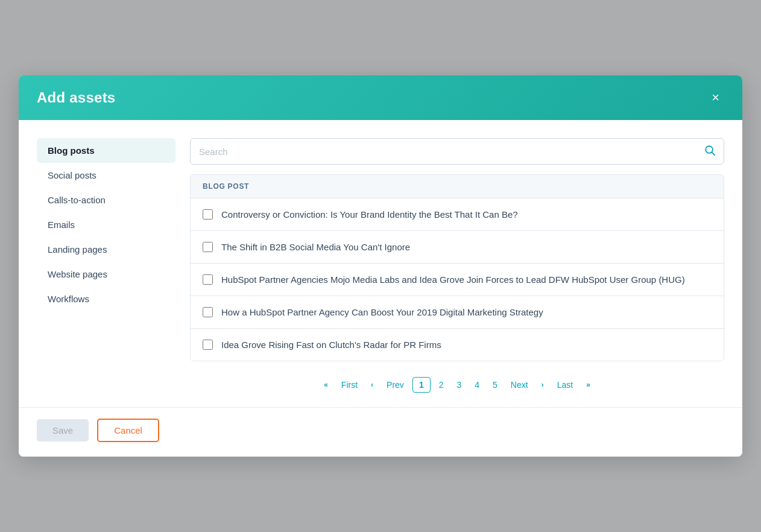 The height and width of the screenshot is (532, 761). What do you see at coordinates (520, 385) in the screenshot?
I see `next-page-label-button: Next` at bounding box center [520, 385].